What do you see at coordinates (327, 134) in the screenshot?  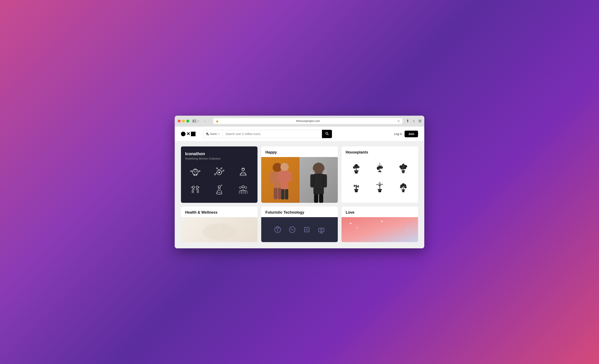 I see `search-button` at bounding box center [327, 134].